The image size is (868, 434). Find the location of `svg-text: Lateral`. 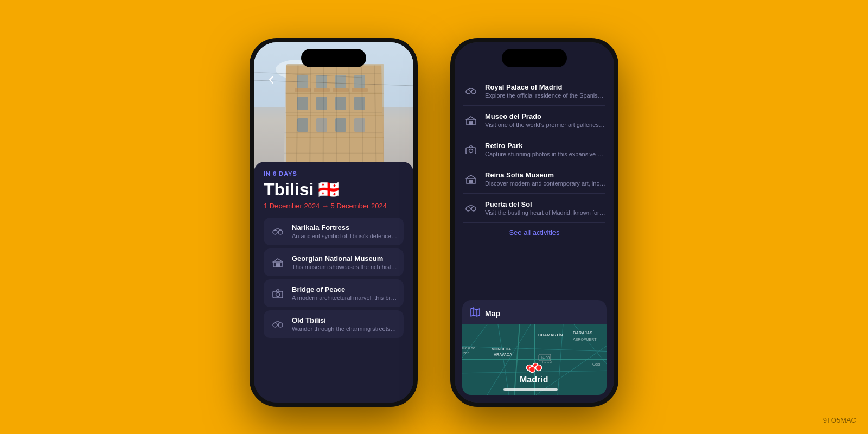

svg-text: Lateral is located at coordinates (547, 362).